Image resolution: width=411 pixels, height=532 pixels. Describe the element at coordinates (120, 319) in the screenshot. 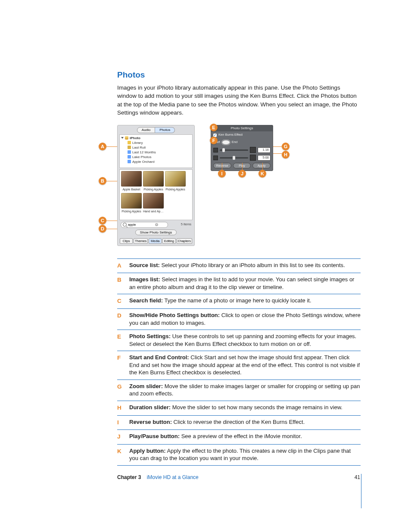

I see `definition-letter: D` at that location.